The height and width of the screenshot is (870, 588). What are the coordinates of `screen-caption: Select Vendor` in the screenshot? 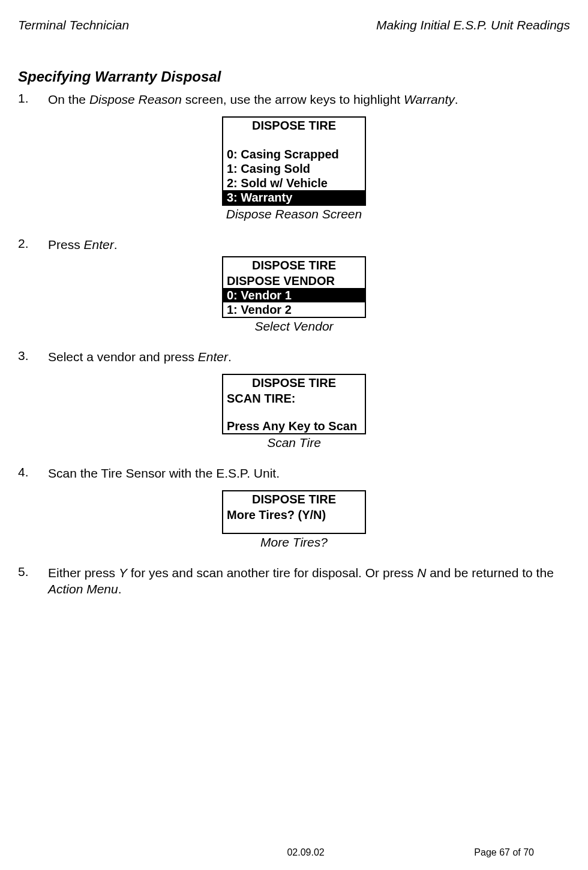 It's located at (294, 326).